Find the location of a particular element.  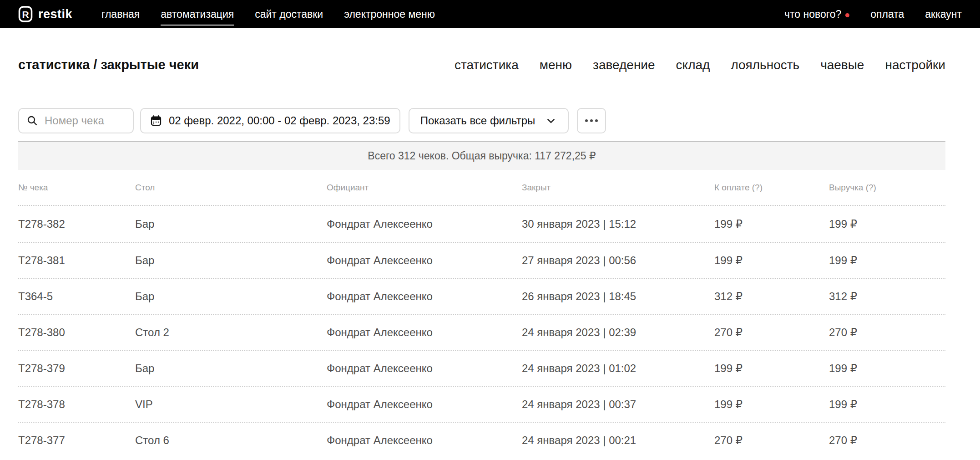

column-header: Стол is located at coordinates (231, 188).